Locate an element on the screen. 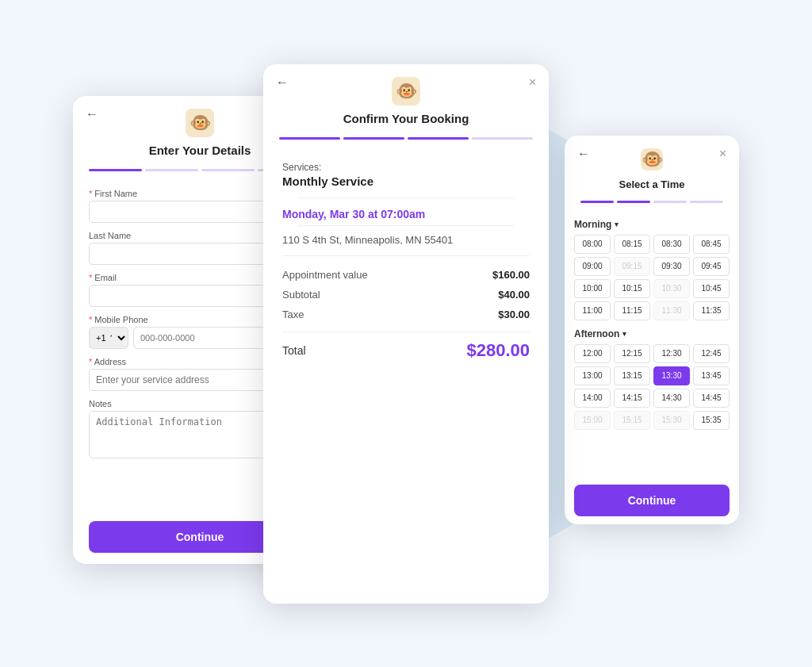 The width and height of the screenshot is (812, 667). time-slot: 12:00 is located at coordinates (592, 354).